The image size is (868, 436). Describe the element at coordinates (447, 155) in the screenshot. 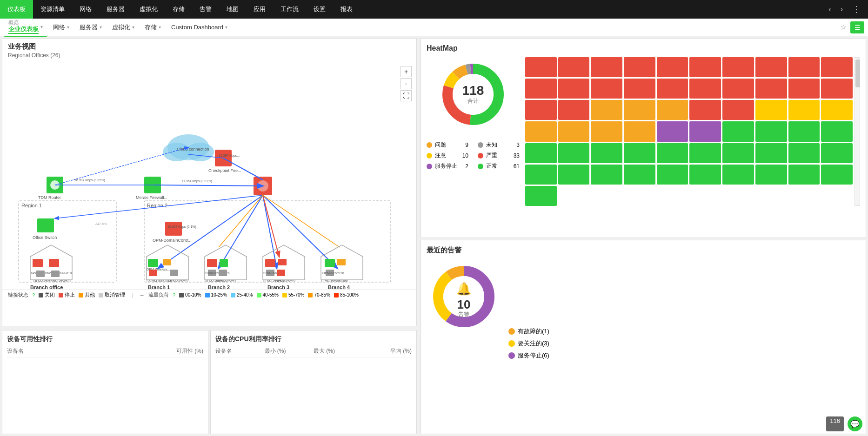

I see `legend-item-warning: 注意 10` at that location.